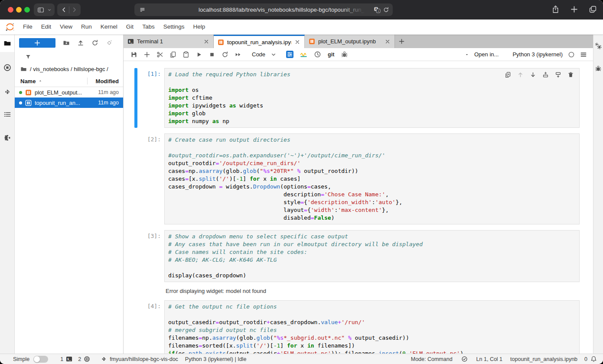 The width and height of the screenshot is (603, 364). I want to click on menu-item-help: Help, so click(199, 27).